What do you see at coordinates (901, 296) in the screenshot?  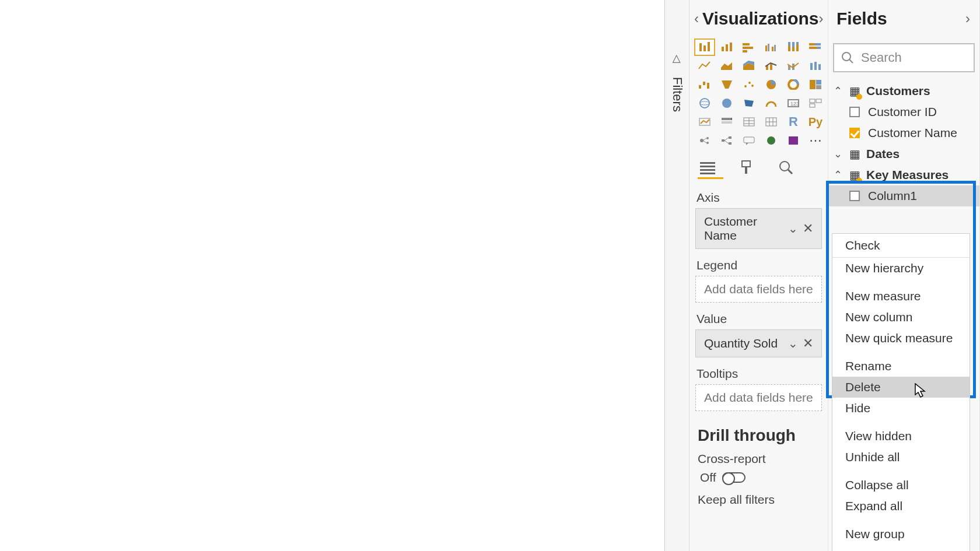 I see `menu-new-measure: New measure` at bounding box center [901, 296].